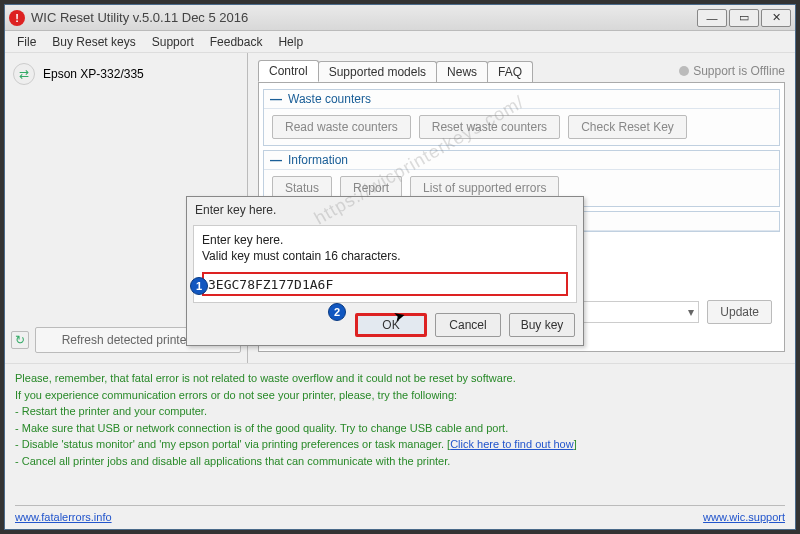 The image size is (800, 534). What do you see at coordinates (385, 271) in the screenshot?
I see `enter-key-dialog: Enter key here. Enter key here. Valid ke…` at bounding box center [385, 271].